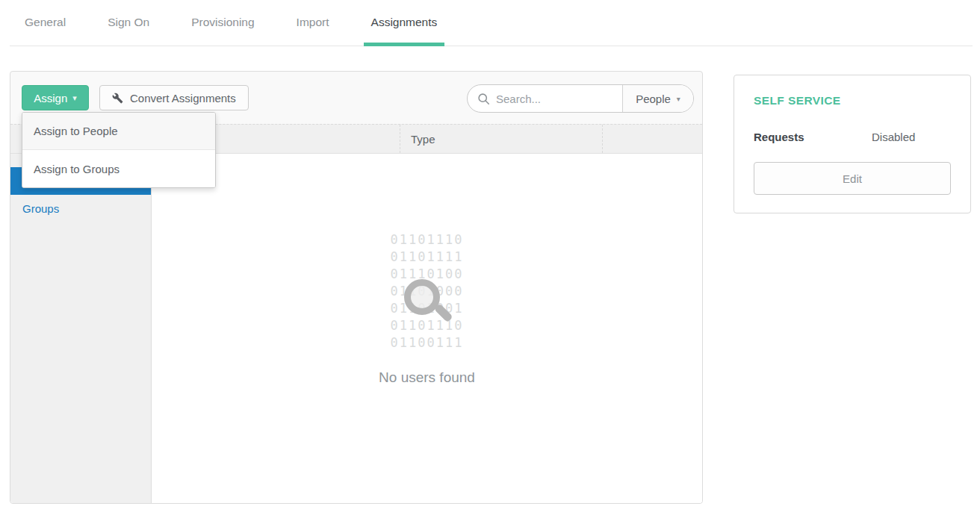 This screenshot has height=512, width=980. What do you see at coordinates (852, 101) in the screenshot?
I see `self-service-title: SELF SERVICE` at bounding box center [852, 101].